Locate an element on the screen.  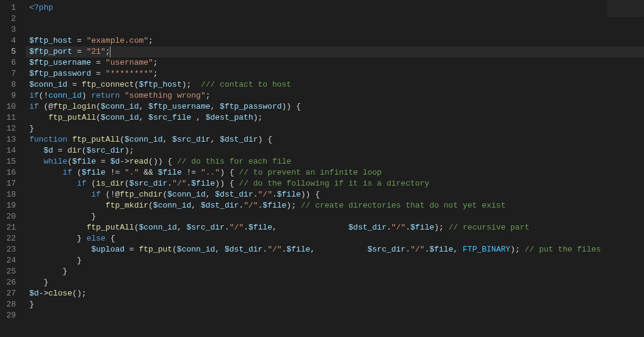
code-token: "something wrong" is located at coordinates (165, 95).